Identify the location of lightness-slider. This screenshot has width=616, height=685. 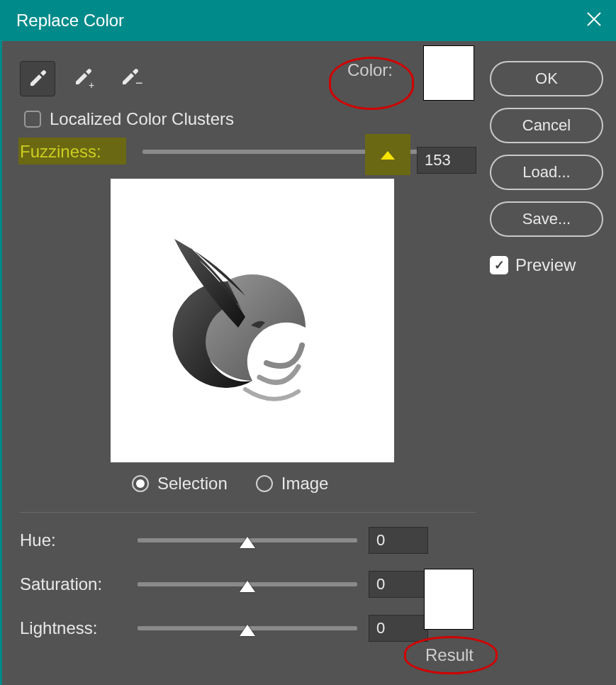
(247, 628).